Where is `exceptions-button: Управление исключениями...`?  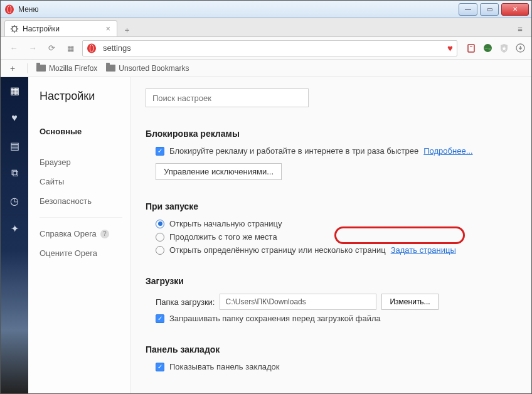 exceptions-button: Управление исключениями... is located at coordinates (218, 172).